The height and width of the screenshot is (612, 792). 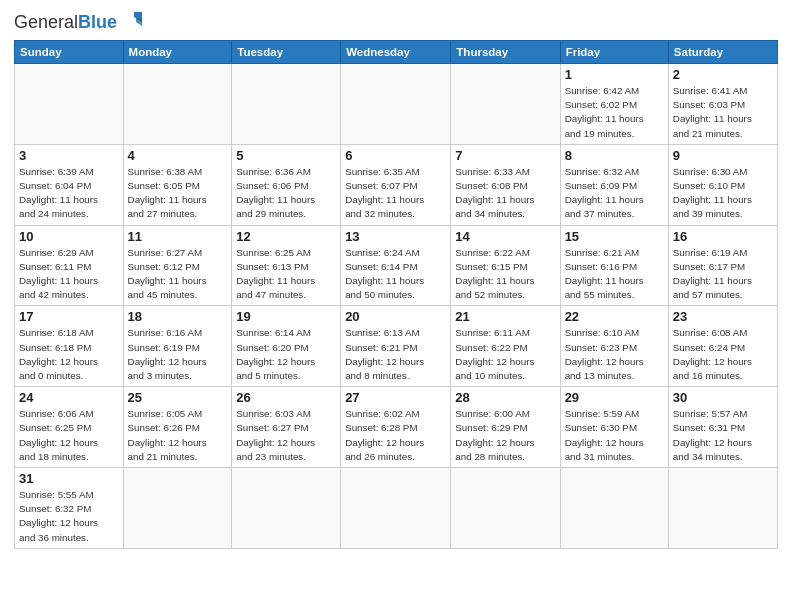 I want to click on day-info: Sunrise: 6:41 AMSunset: 6:03 PMDaylight:…, so click(x=723, y=112).